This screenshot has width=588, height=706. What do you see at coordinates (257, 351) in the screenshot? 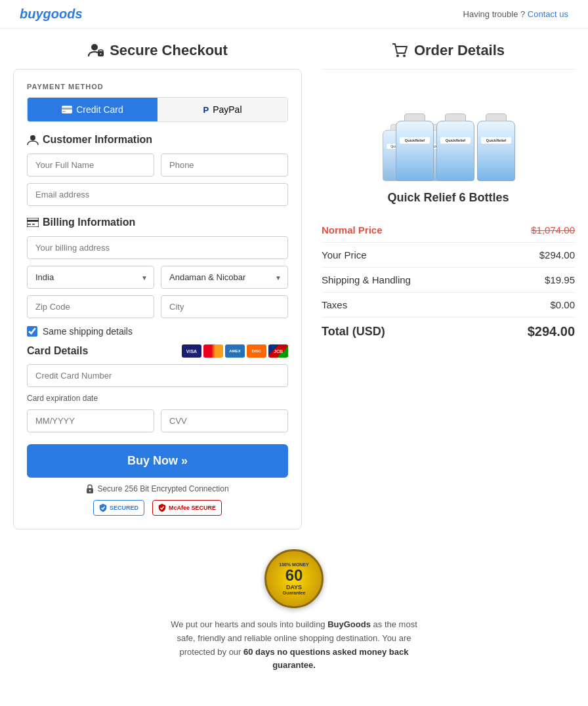
I see `discover-icon: DISC` at bounding box center [257, 351].